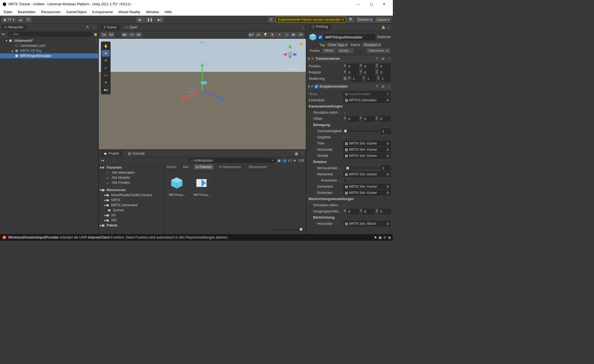  I want to click on account-button: ◉ TV ▾, so click(9, 20).